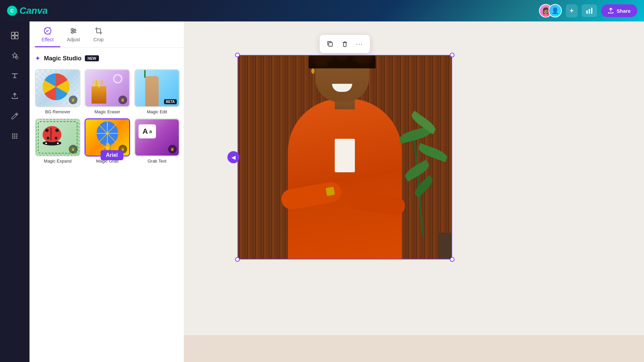  Describe the element at coordinates (47, 130) in the screenshot. I see `ladybug-spot1` at that location.